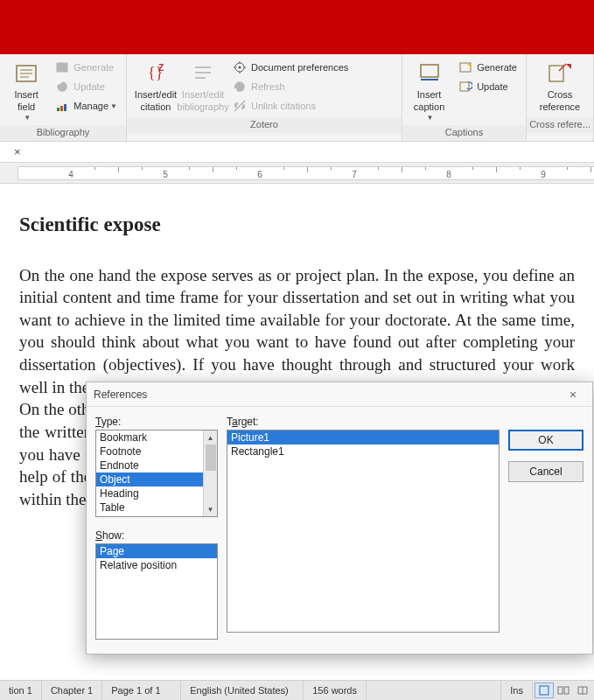  I want to click on status-insert-mode: Ins, so click(517, 690).